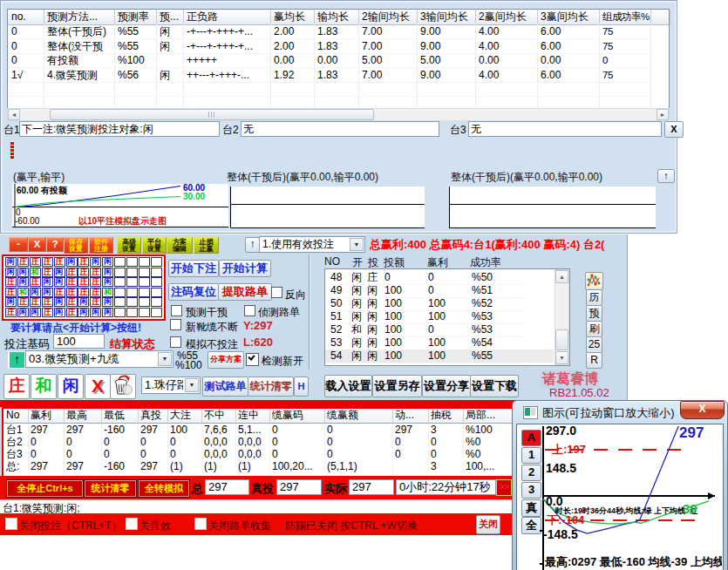 This screenshot has height=570, width=728. I want to click on player-button: 闲, so click(71, 387).